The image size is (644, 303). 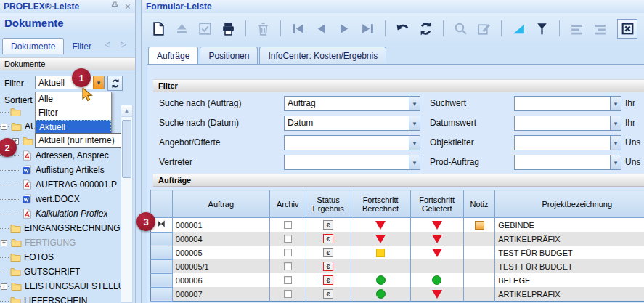 I want to click on tree-item-kalkulation-proflex: Kalkulation Proflex, so click(x=61, y=214).